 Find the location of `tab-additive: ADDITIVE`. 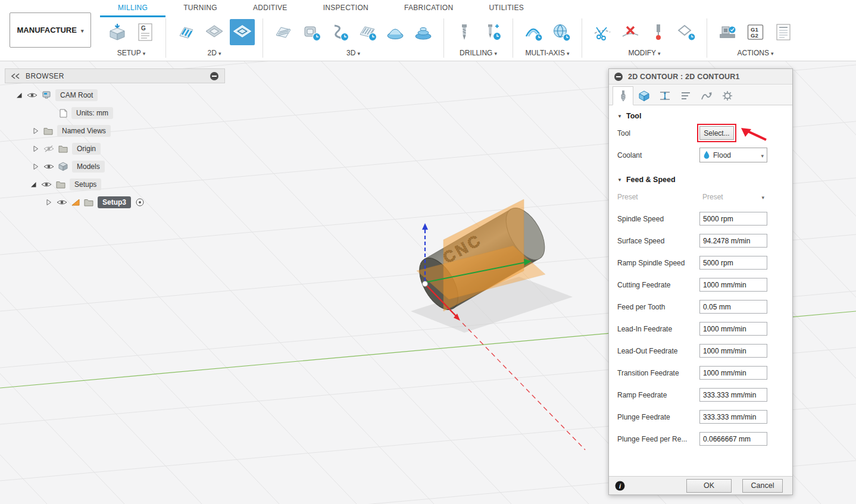

tab-additive: ADDITIVE is located at coordinates (270, 8).